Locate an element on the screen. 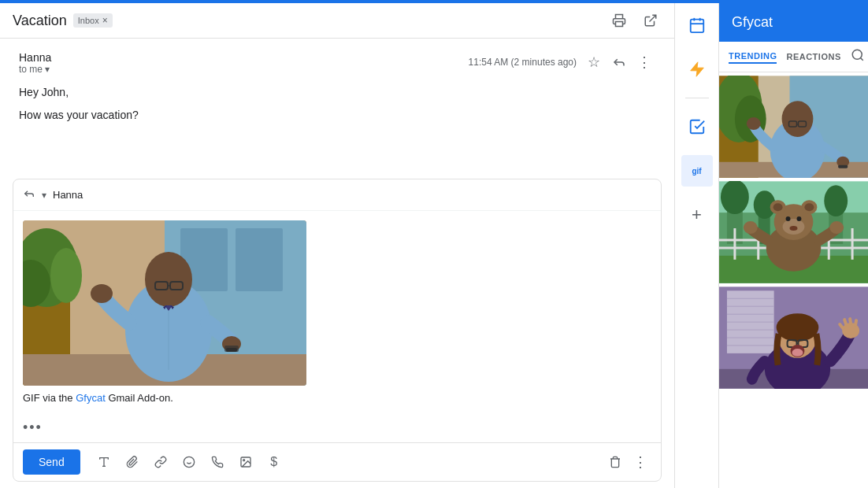 The image size is (868, 488). side-divider is located at coordinates (697, 98).